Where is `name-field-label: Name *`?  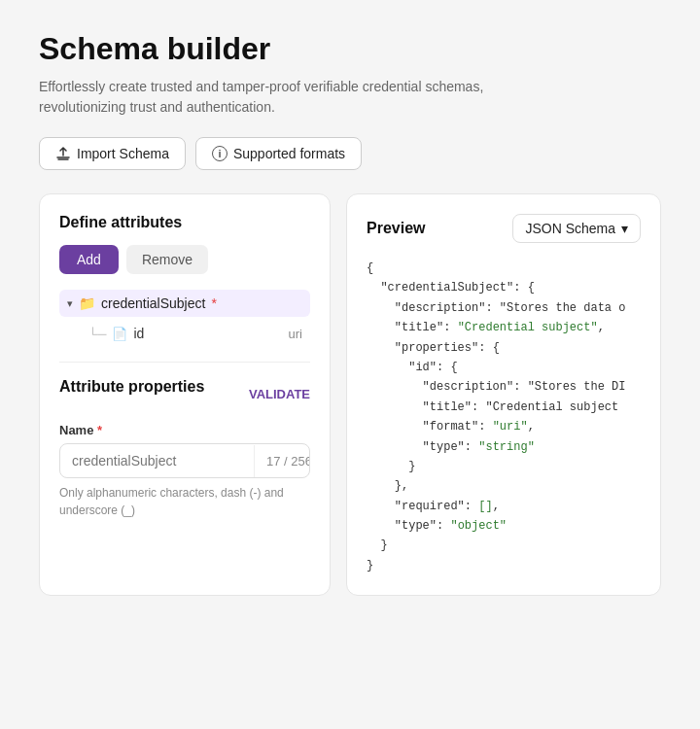
name-field-label: Name * is located at coordinates (185, 430).